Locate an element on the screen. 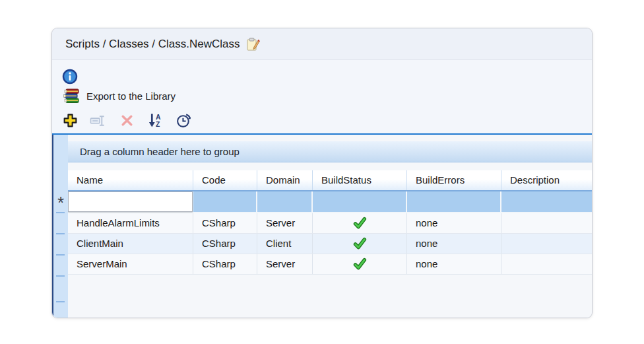  info-icon is located at coordinates (327, 77).